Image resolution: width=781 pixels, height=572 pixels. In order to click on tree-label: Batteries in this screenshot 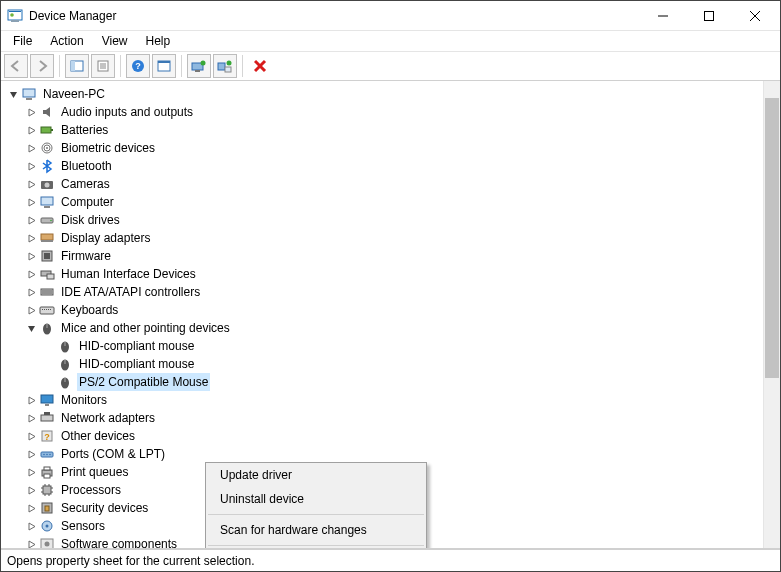, I will do `click(84, 130)`.